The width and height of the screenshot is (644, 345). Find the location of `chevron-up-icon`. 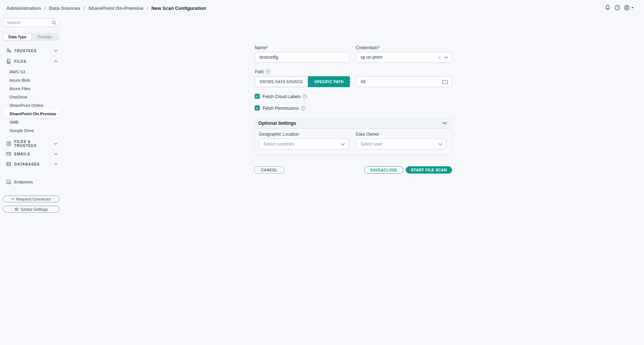

chevron-up-icon is located at coordinates (56, 61).